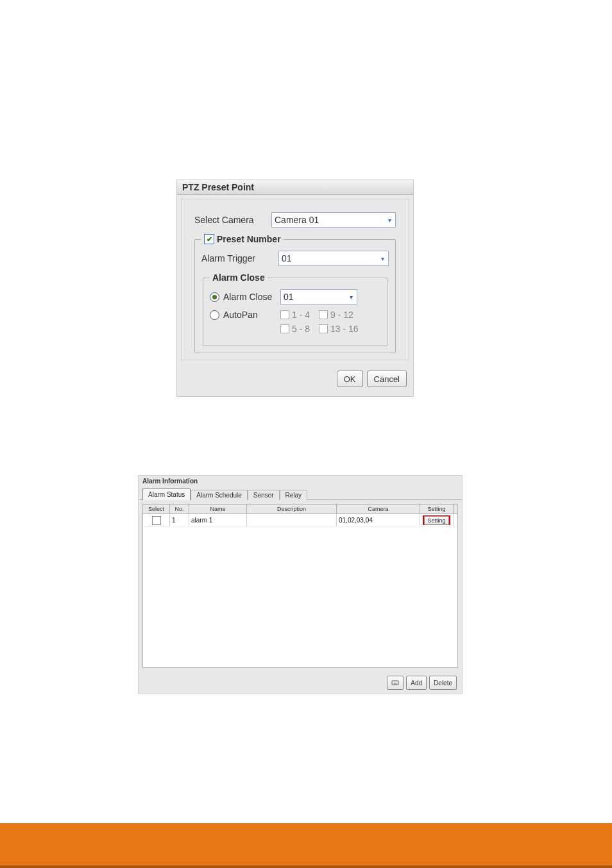  Describe the element at coordinates (300, 586) in the screenshot. I see `alarm-grid: Select No. Name Description Camera Setti…` at that location.